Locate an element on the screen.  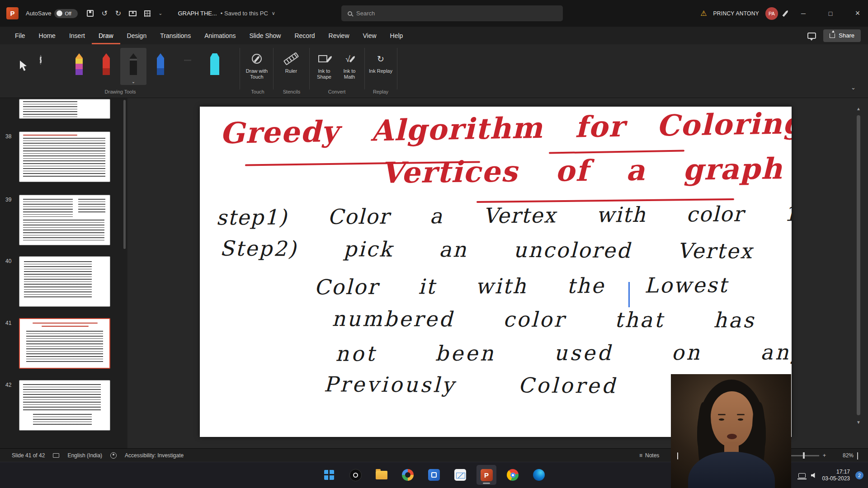
proofing-icon is located at coordinates (56, 455).